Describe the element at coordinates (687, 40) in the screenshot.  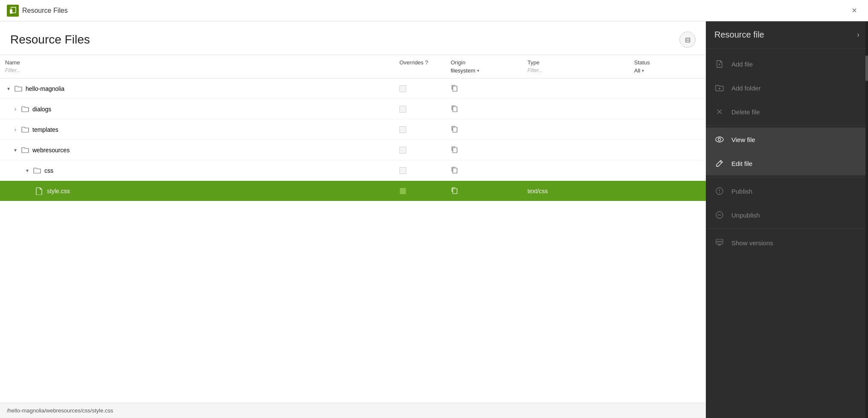
I see `layout-icon-button: ⊟` at that location.